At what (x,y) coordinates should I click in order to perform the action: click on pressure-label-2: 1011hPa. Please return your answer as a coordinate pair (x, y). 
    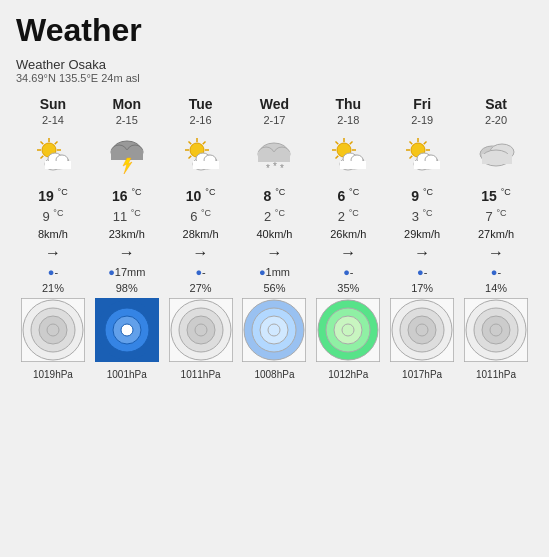
    Looking at the image, I should click on (201, 374).